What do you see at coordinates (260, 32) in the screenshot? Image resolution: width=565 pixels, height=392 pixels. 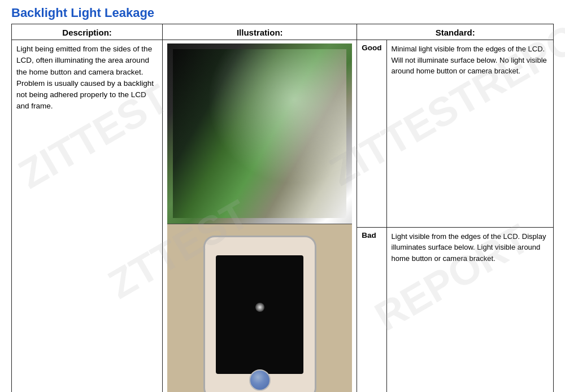 I see `header-illustration: Illustration:` at bounding box center [260, 32].